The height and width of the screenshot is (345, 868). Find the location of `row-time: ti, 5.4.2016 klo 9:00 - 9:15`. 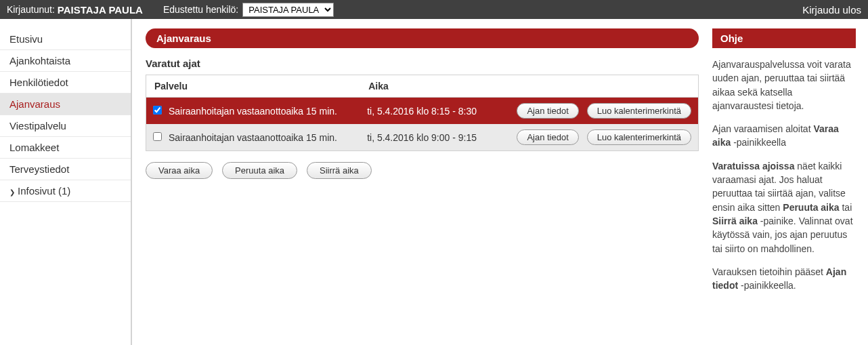

row-time: ti, 5.4.2016 klo 9:00 - 9:15 is located at coordinates (435, 138).